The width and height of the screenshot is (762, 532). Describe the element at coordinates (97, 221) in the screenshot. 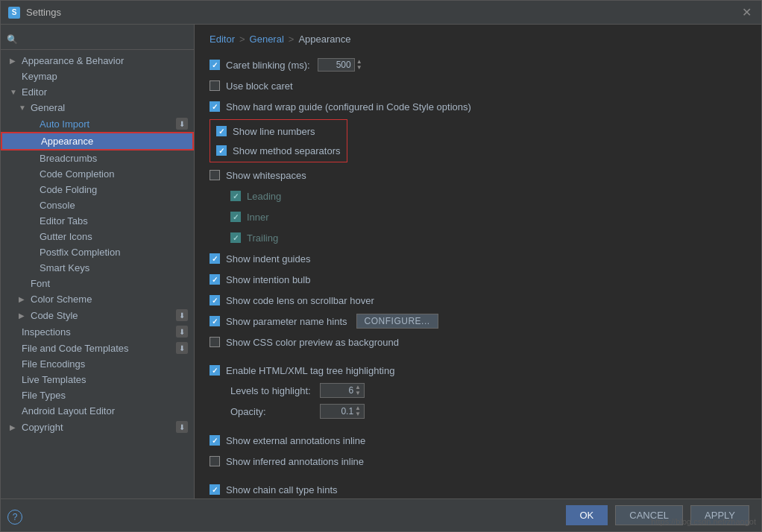

I see `sidebar-item-editor-tabs: Editor Tabs` at that location.